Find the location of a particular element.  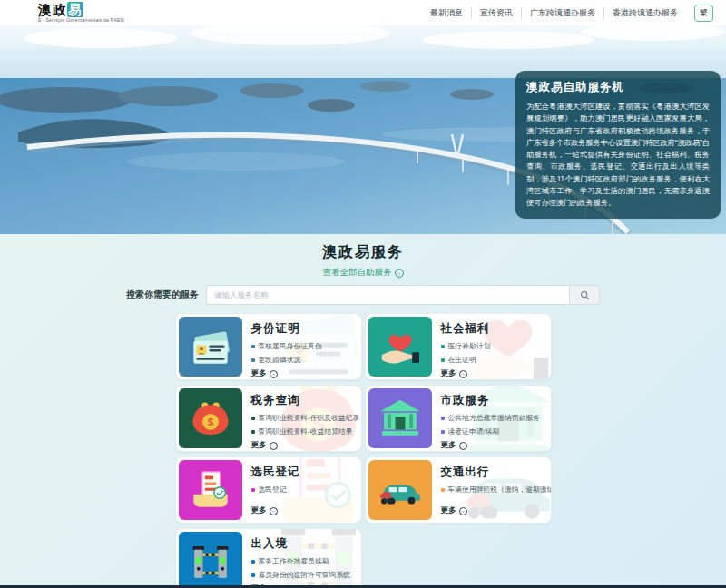

service-item: 查询职业税资料-收益结算结果 is located at coordinates (303, 432).